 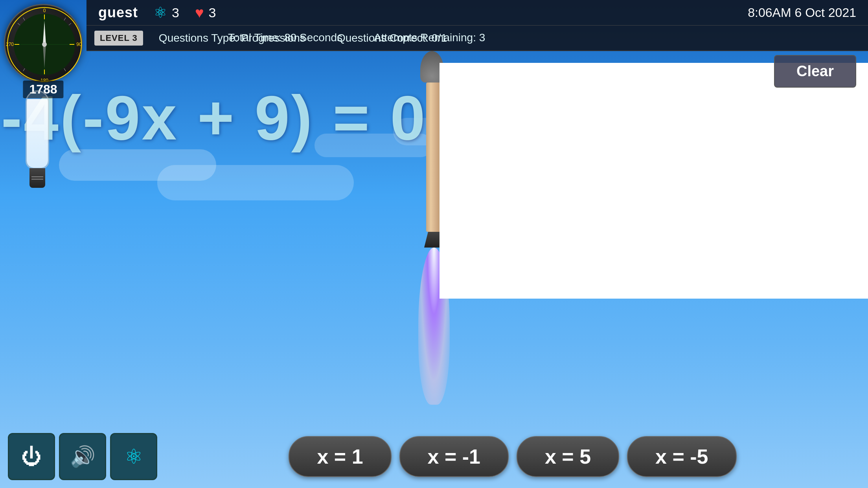 What do you see at coordinates (214, 118) in the screenshot?
I see `equation-display: -4(-9x + 9) = 0` at bounding box center [214, 118].